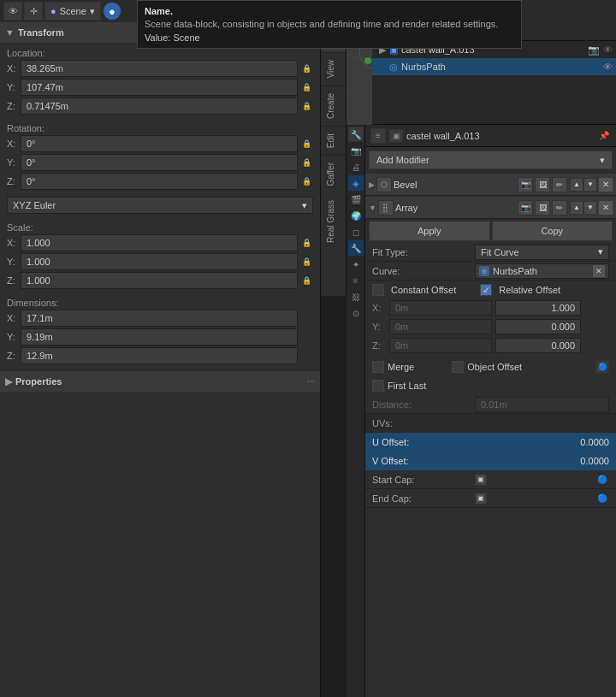 Image resolution: width=616 pixels, height=697 pixels. What do you see at coordinates (486, 290) in the screenshot?
I see `relative-offset-checkbox: ✓` at bounding box center [486, 290].